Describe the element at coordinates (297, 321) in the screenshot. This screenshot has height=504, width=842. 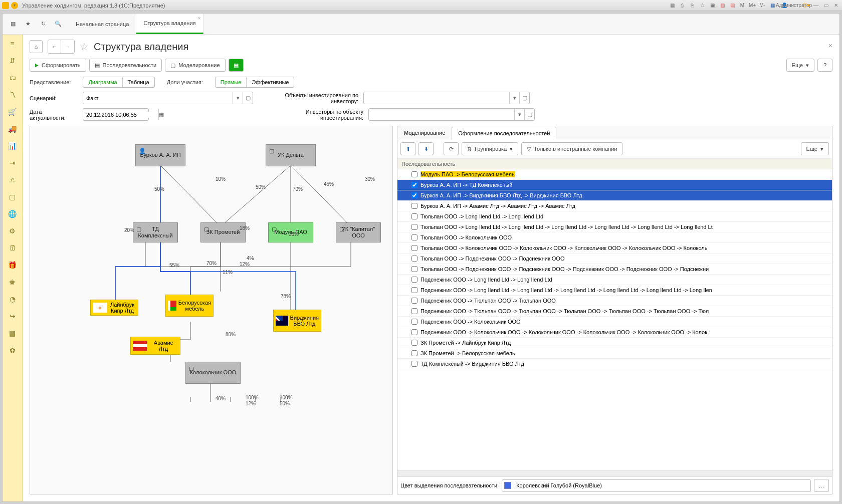
I see `node-virginia: Вирджиния БВО Лтд` at that location.